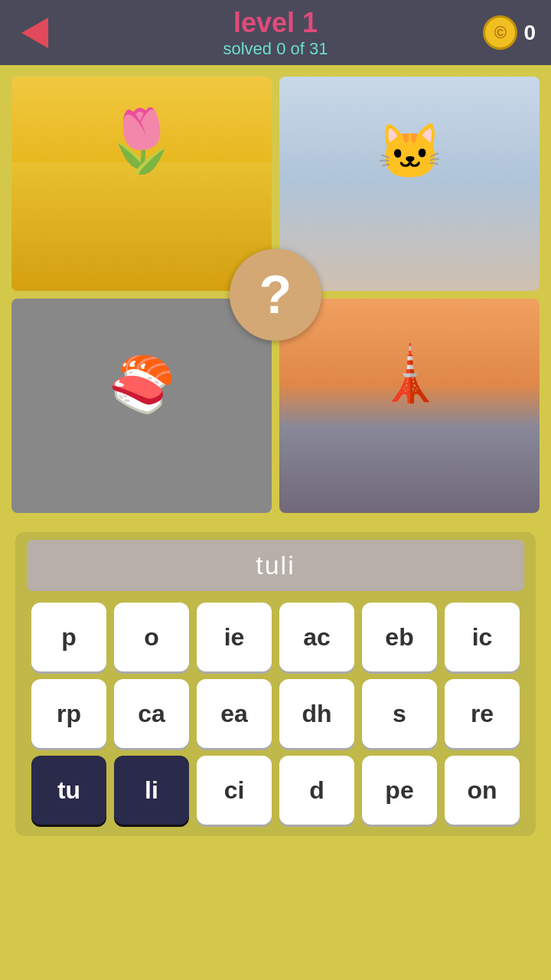 Image resolution: width=551 pixels, height=980 pixels. I want to click on back-button, so click(34, 33).